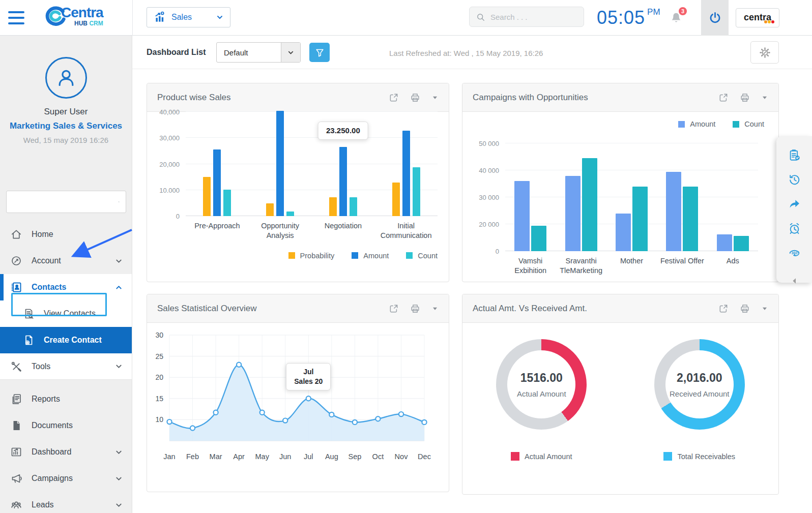  What do you see at coordinates (765, 52) in the screenshot?
I see `dashboard-settings-button` at bounding box center [765, 52].